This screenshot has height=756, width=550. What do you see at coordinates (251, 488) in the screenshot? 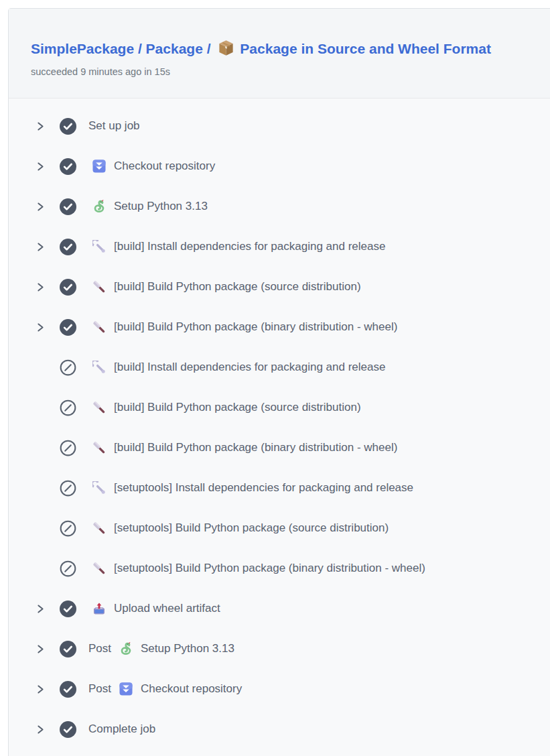
I see `step-label: [setuptools] Install dependencies for pa…` at bounding box center [251, 488].